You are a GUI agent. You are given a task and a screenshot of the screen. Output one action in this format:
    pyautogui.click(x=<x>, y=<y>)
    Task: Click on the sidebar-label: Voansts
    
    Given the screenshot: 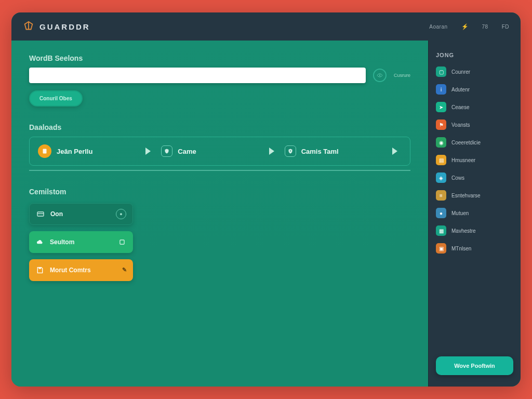 What is the action you would take?
    pyautogui.click(x=461, y=125)
    